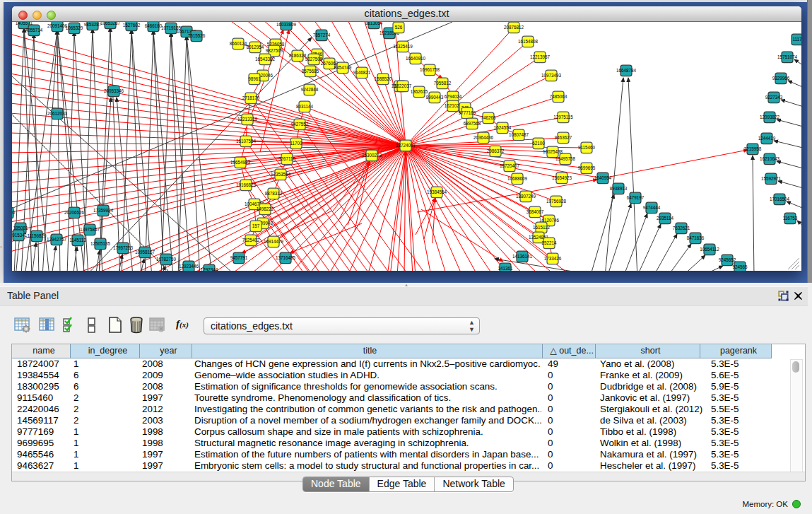 The width and height of the screenshot is (812, 514). What do you see at coordinates (514, 27) in the screenshot?
I see `svg-text: 20876812` at bounding box center [514, 27].